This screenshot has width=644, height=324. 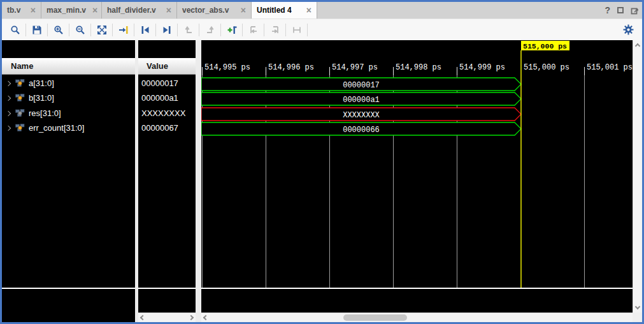 I want to click on next-marker-icon, so click(x=210, y=30).